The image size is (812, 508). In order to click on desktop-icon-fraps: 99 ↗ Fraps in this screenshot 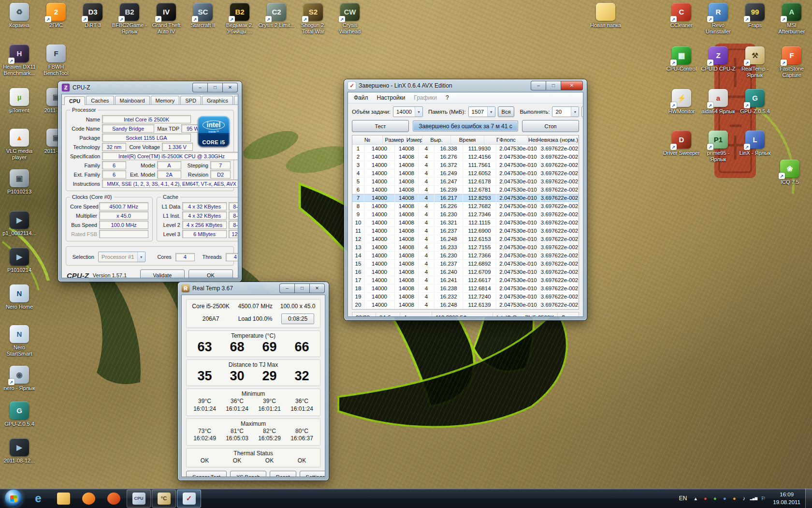, I will do `click(755, 15)`.